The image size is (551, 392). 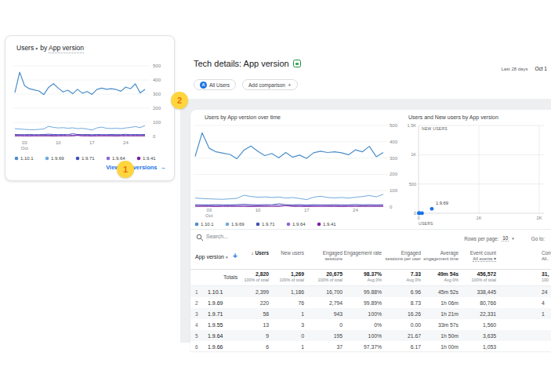 What do you see at coordinates (290, 85) in the screenshot?
I see `plus-icon: +` at bounding box center [290, 85].